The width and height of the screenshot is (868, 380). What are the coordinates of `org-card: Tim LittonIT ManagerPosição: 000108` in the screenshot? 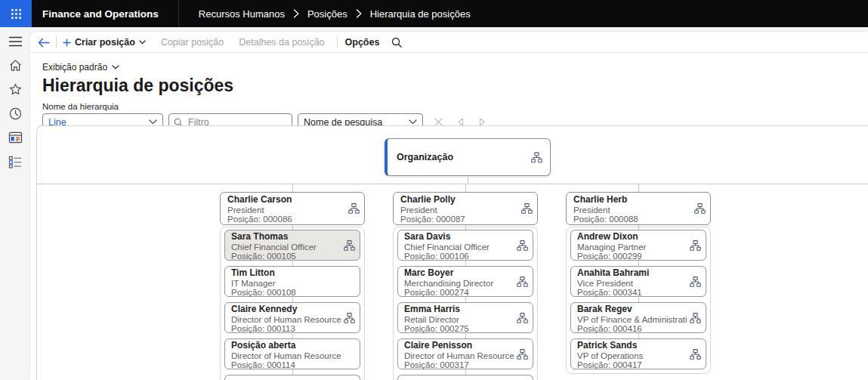 It's located at (292, 281).